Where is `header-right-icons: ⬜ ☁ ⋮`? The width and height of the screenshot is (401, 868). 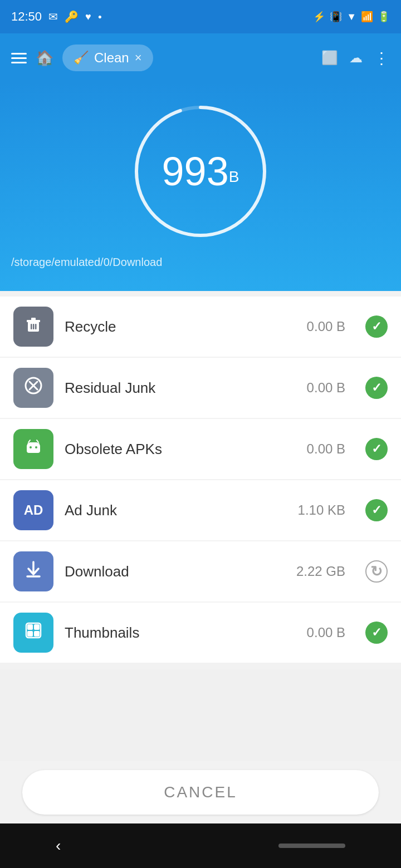 header-right-icons: ⬜ ☁ ⋮ is located at coordinates (355, 58).